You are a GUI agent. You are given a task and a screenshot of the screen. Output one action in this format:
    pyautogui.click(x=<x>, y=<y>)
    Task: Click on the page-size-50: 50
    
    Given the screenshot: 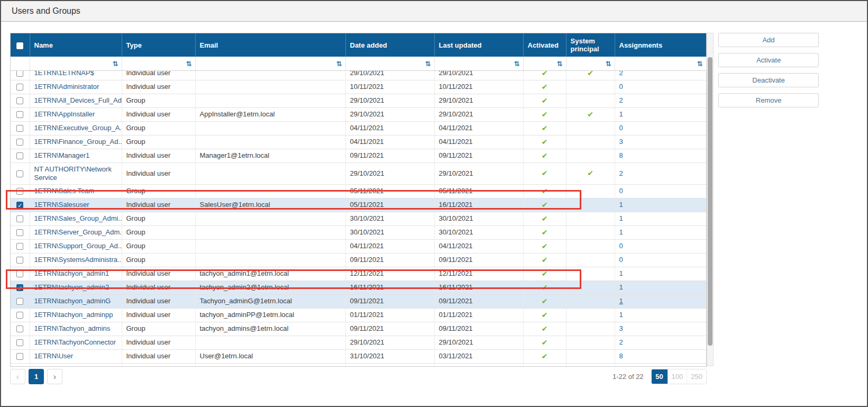 What is the action you would take?
    pyautogui.click(x=660, y=377)
    